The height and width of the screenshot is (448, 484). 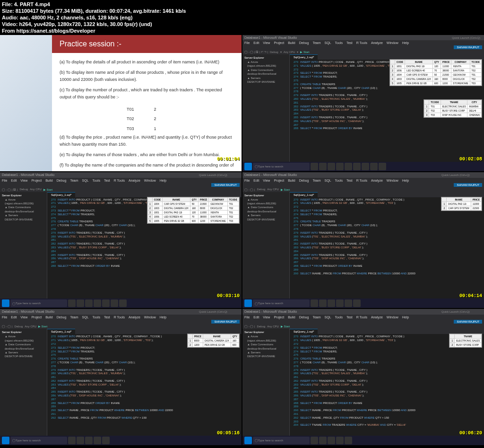 I want to click on slide-question-a: (a) To display the details of all produc…, so click(x=147, y=62).